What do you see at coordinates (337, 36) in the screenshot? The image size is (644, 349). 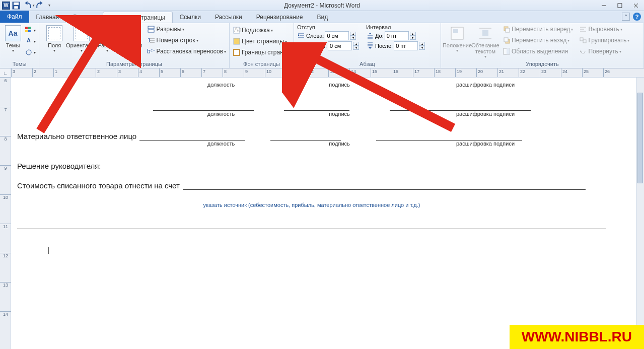 I see `indent-left-input` at bounding box center [337, 36].